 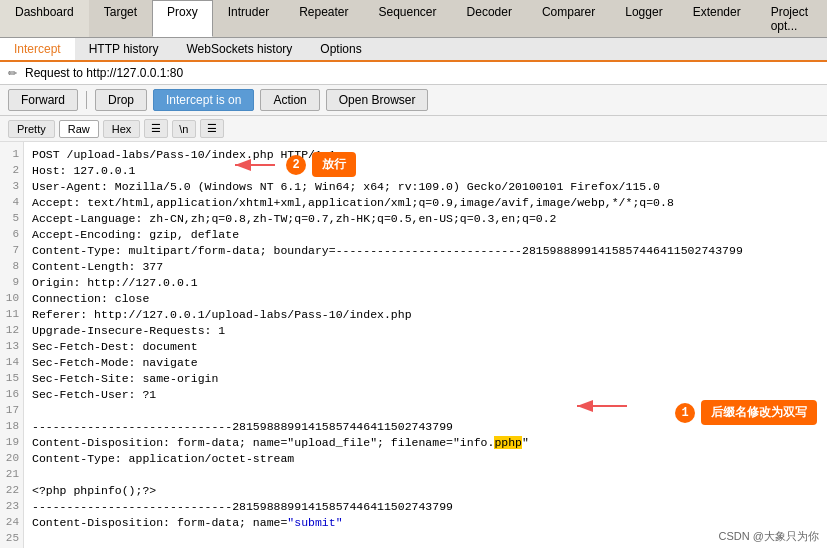 What do you see at coordinates (414, 100) in the screenshot?
I see `toolbar: Forward Drop Intercept is on Action Open…` at bounding box center [414, 100].